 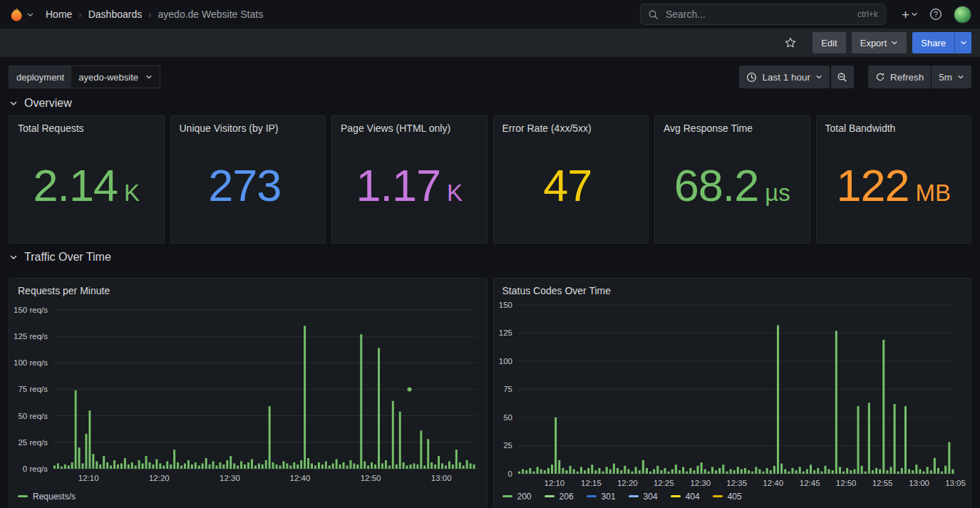 What do you see at coordinates (829, 43) in the screenshot?
I see `edit-button: Edit` at bounding box center [829, 43].